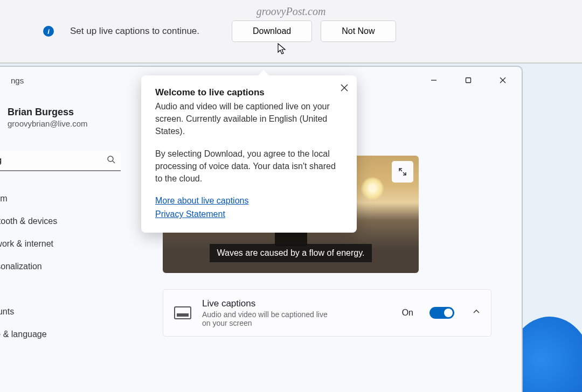 The width and height of the screenshot is (582, 392). What do you see at coordinates (249, 214) in the screenshot?
I see `privacy-statement-link: Privacy Statement` at bounding box center [249, 214].